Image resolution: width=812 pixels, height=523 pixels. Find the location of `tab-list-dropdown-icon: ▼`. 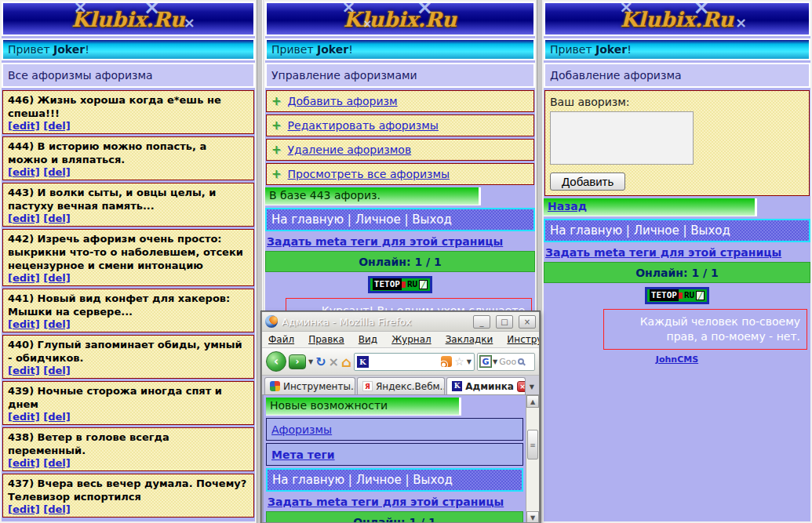

tab-list-dropdown-icon: ▼ is located at coordinates (532, 387).